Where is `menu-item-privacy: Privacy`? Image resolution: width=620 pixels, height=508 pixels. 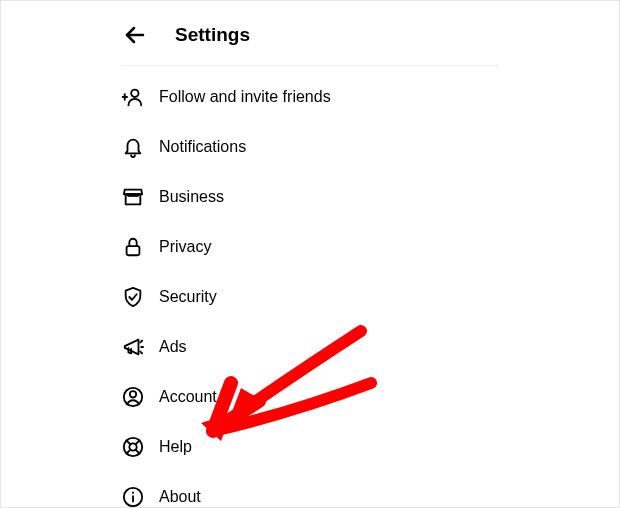 menu-item-privacy: Privacy is located at coordinates (310, 247).